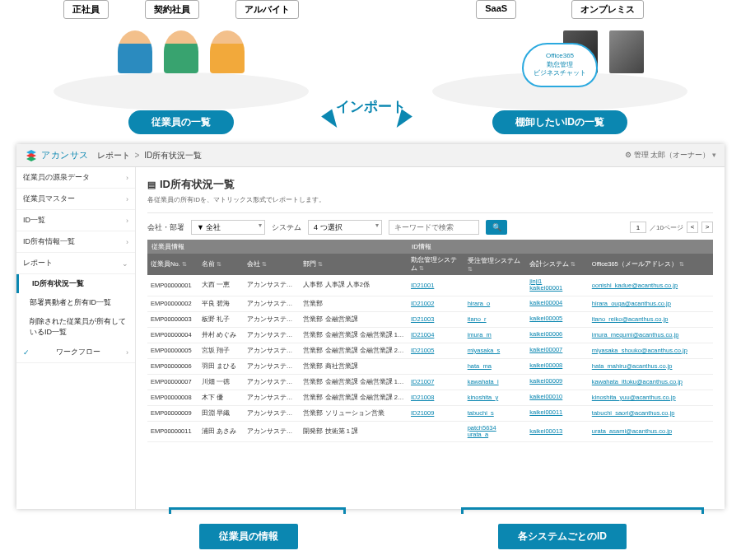  I want to click on id-link: ID21003, so click(422, 320).